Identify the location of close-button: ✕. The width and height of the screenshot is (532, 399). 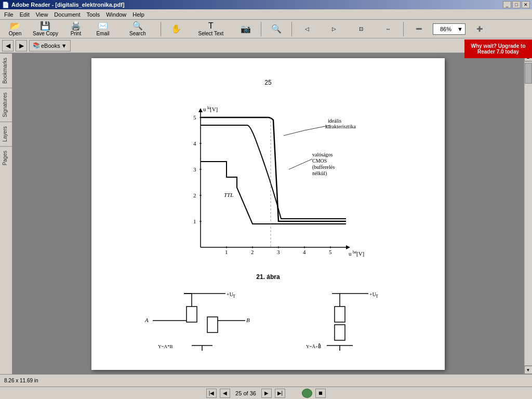
(526, 5).